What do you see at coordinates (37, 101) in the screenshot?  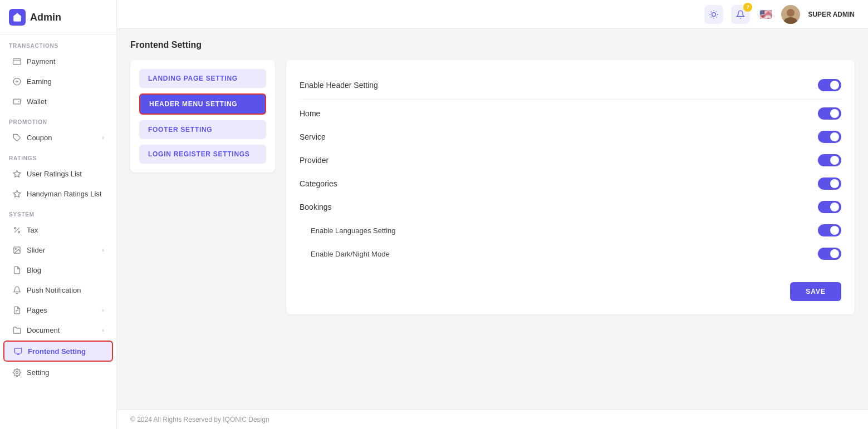 I see `sidebar-item-wallet-label: Wallet` at bounding box center [37, 101].